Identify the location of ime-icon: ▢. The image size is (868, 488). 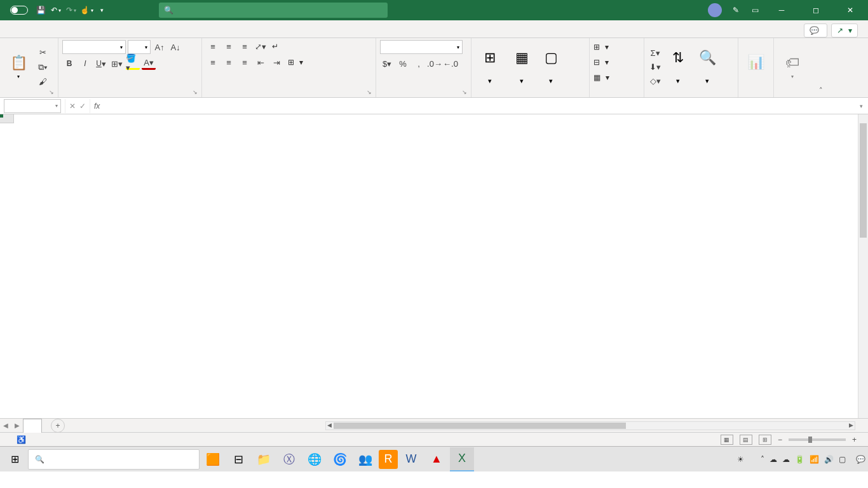
(843, 459).